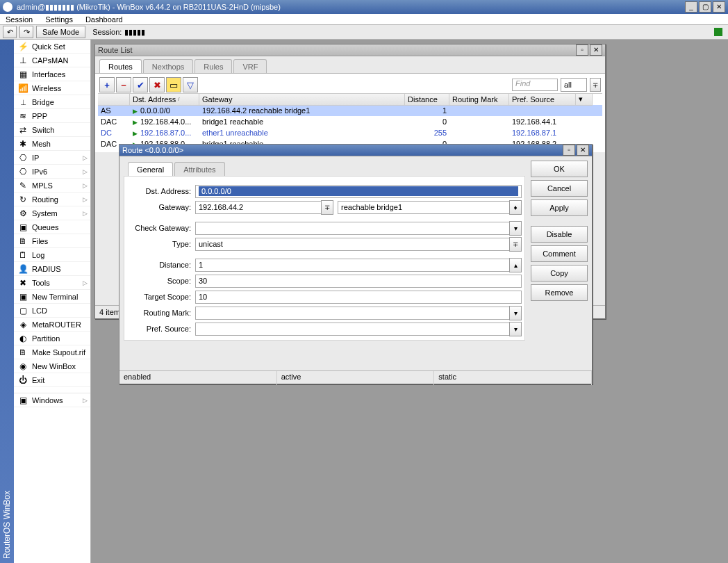  I want to click on table-row: DAC▶192.168.44.0...bridge1 reachable0192…, so click(350, 122).